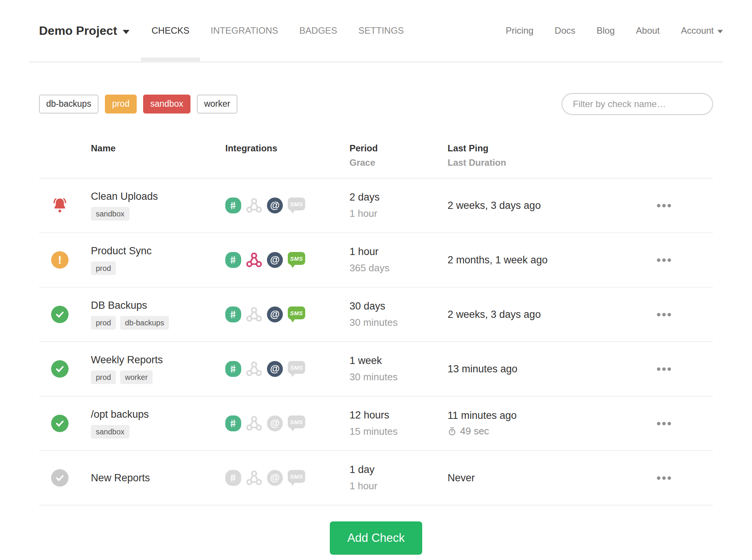 This screenshot has width=752, height=560. What do you see at coordinates (217, 104) in the screenshot?
I see `tag-filter-worker: worker` at bounding box center [217, 104].